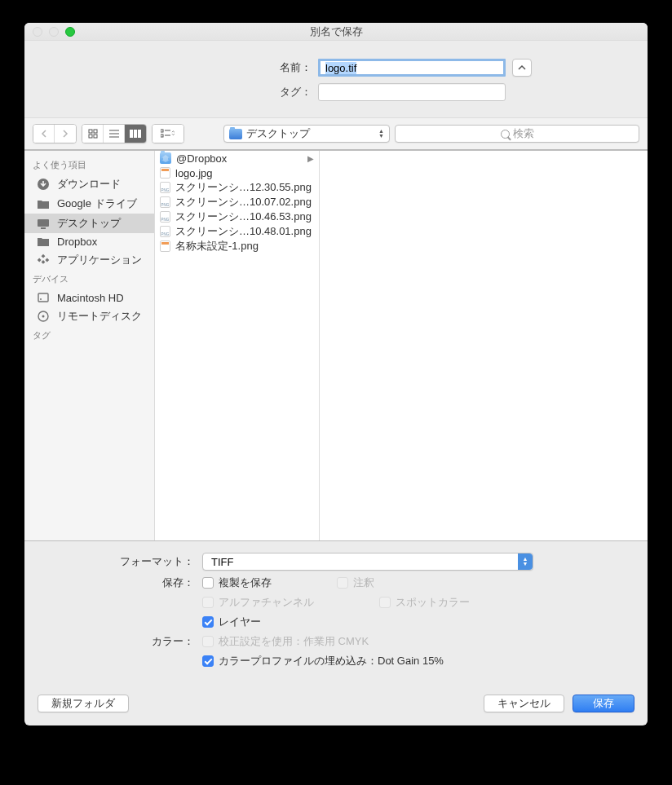  I want to click on footer: 新規フォルダ キャンセル 保存, so click(336, 706).